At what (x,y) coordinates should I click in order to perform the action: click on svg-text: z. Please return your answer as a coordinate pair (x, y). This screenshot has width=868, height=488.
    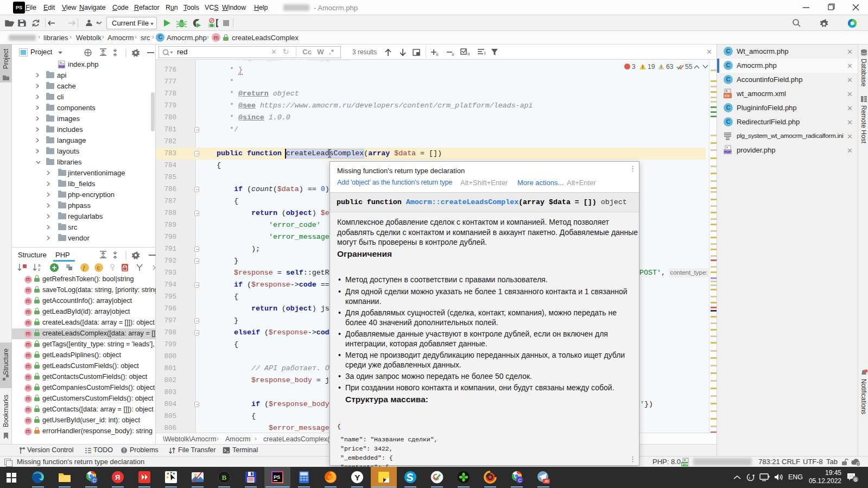
    Looking at the image, I should click on (39, 269).